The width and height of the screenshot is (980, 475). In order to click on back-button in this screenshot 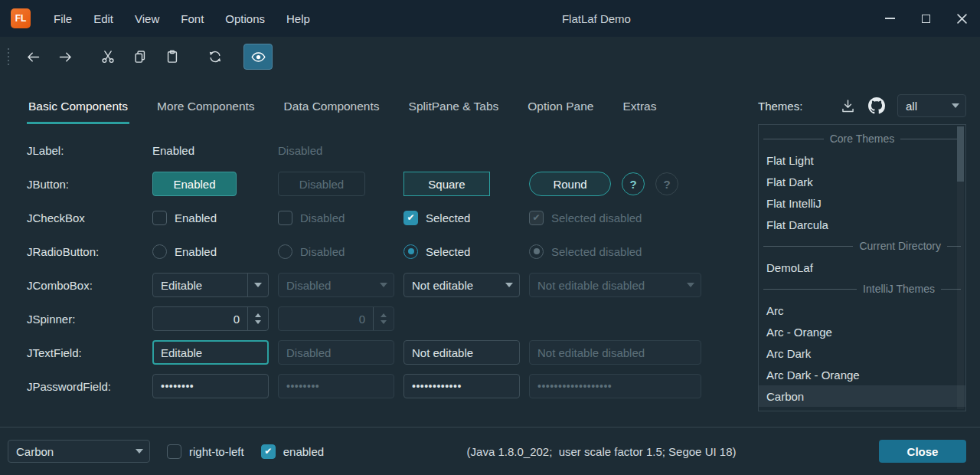, I will do `click(33, 57)`.